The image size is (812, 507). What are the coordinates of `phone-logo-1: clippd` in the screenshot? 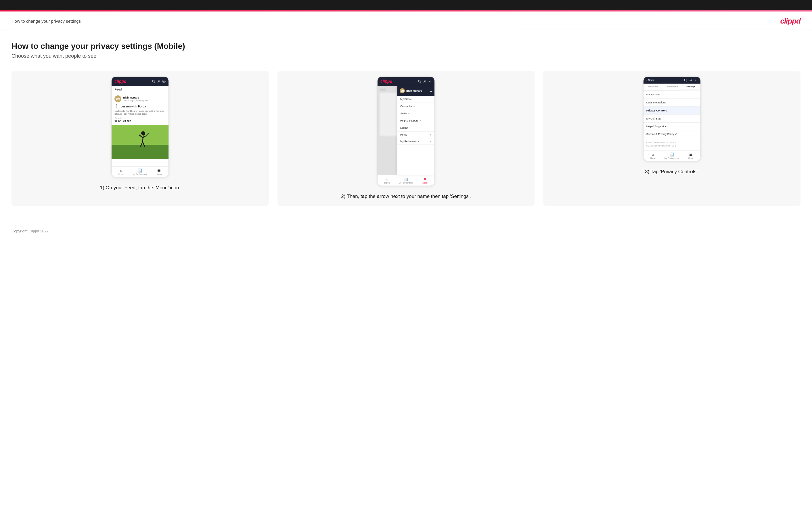 It's located at (120, 81).